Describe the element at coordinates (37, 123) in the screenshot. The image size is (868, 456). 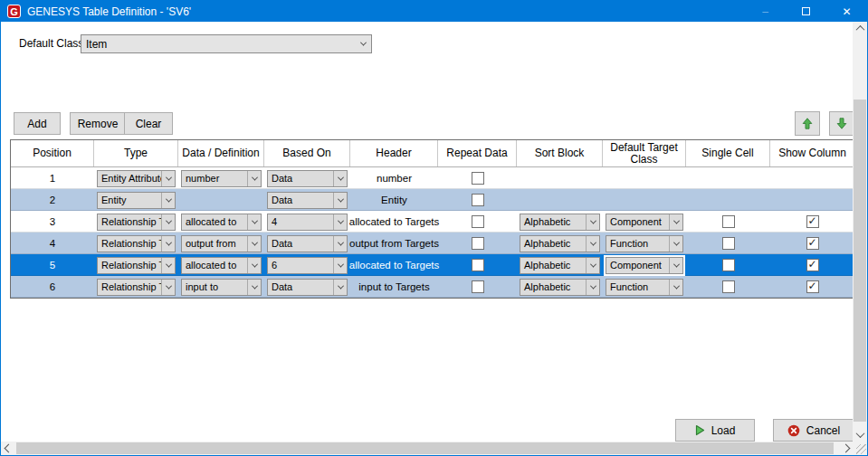
I see `add-button: Add` at that location.